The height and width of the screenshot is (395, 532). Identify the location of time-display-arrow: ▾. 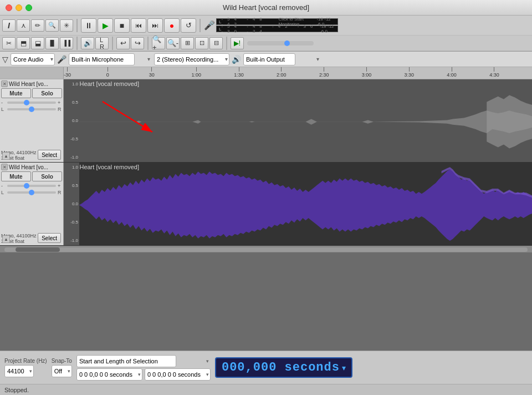
(344, 368).